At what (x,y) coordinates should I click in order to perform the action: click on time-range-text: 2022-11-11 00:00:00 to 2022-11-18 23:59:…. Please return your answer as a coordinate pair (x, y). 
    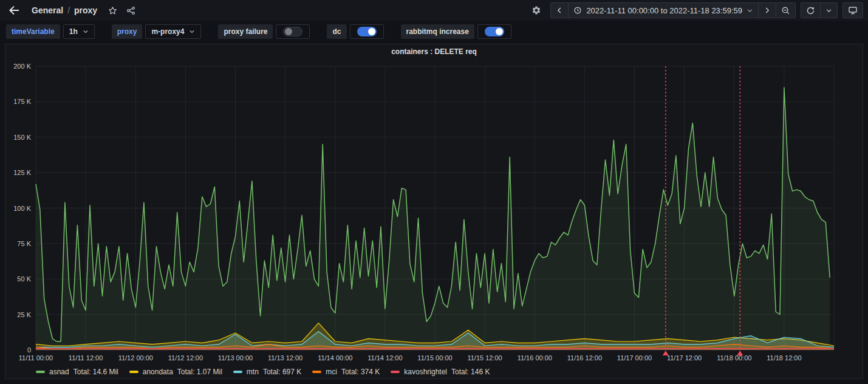
    Looking at the image, I should click on (665, 11).